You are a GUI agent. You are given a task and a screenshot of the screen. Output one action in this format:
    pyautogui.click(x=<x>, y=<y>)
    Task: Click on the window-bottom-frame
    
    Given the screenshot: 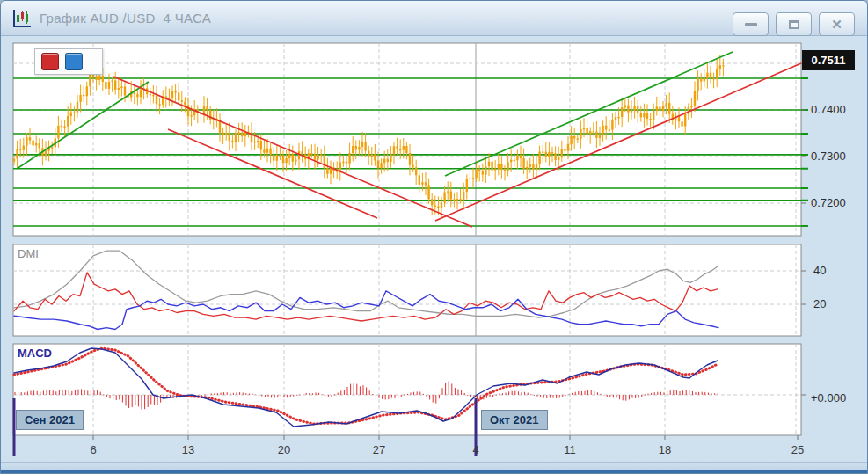 What is the action you would take?
    pyautogui.click(x=434, y=468)
    